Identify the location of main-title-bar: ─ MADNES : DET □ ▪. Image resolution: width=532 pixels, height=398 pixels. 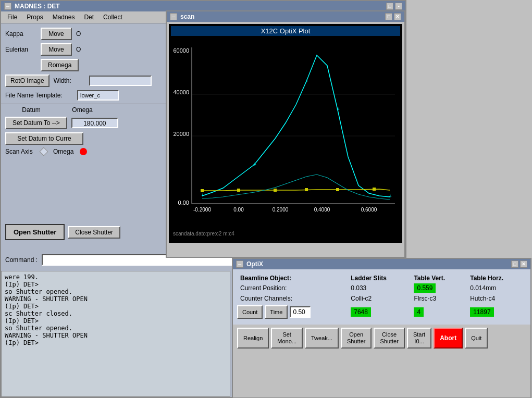
(203, 6).